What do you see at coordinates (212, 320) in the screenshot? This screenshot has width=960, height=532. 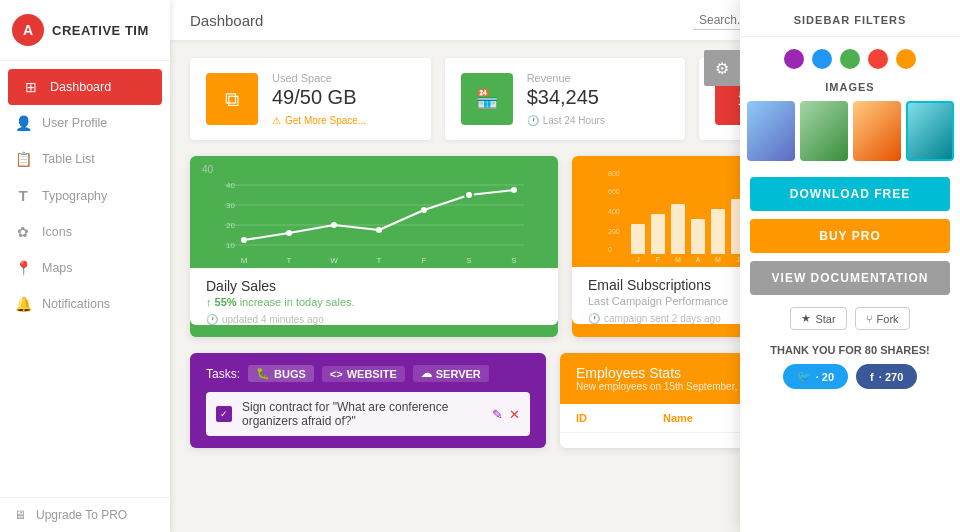 I see `clock-icon-small: 🕐` at bounding box center [212, 320].